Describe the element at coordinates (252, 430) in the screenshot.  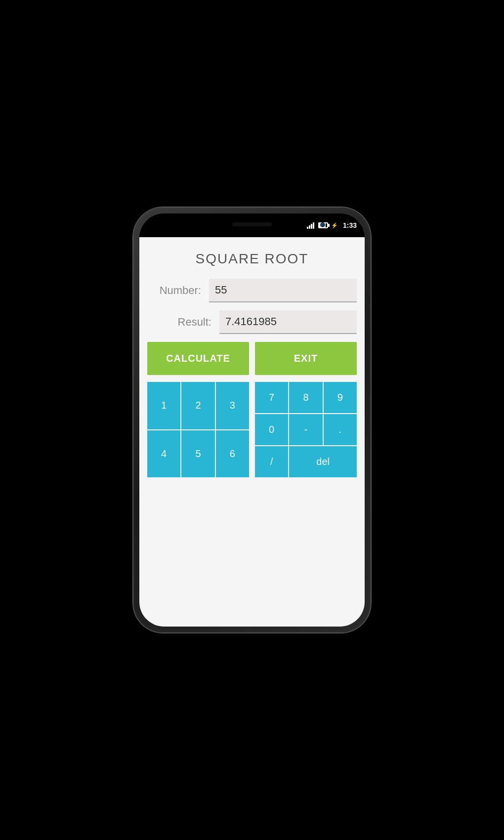
I see `numpad: 1 2 3 4 5 6 7 8 9 0 - .` at that location.